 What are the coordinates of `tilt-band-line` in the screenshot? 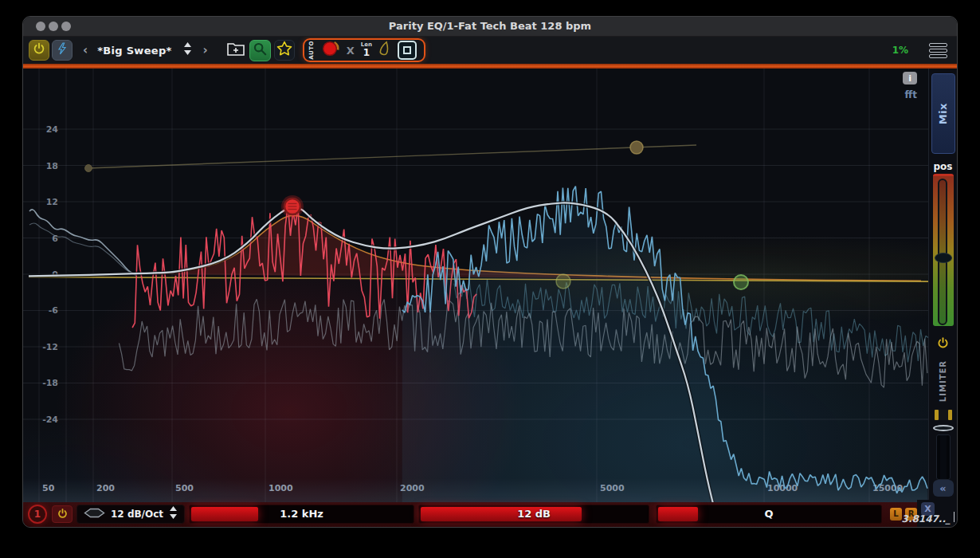 It's located at (392, 156).